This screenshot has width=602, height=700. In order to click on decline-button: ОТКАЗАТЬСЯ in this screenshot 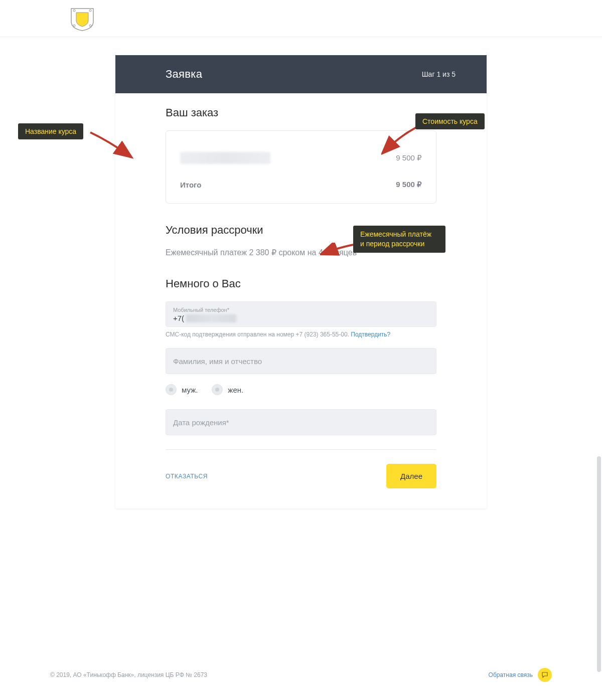, I will do `click(187, 476)`.